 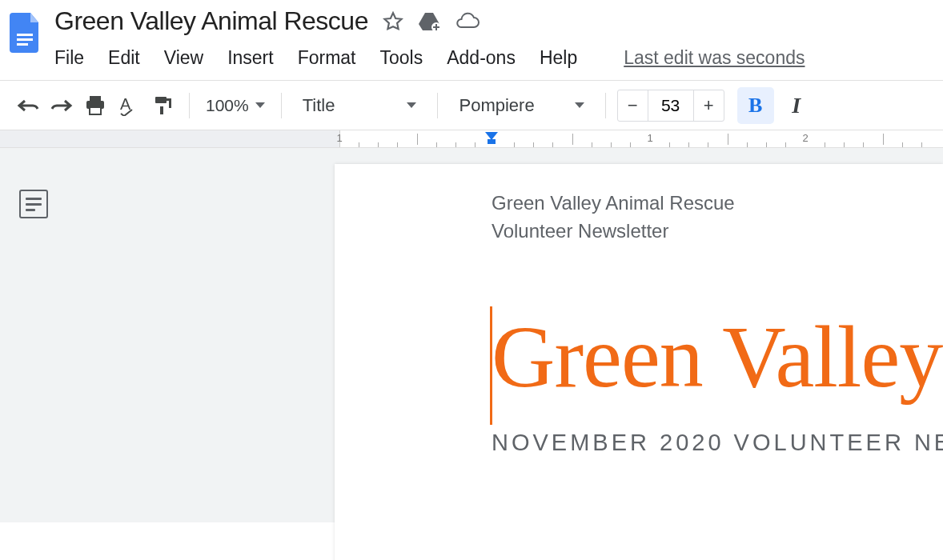 What do you see at coordinates (756, 106) in the screenshot?
I see `bold-button: B` at bounding box center [756, 106].